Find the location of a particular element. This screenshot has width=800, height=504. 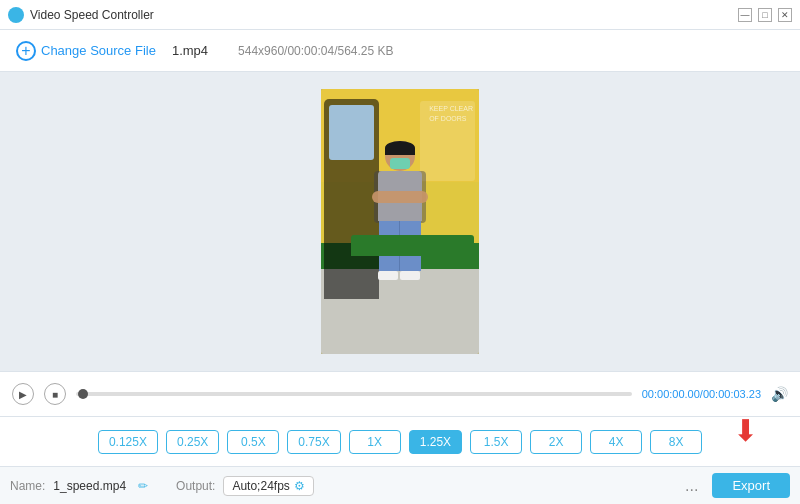

file-name: 1.mp4 is located at coordinates (190, 50).